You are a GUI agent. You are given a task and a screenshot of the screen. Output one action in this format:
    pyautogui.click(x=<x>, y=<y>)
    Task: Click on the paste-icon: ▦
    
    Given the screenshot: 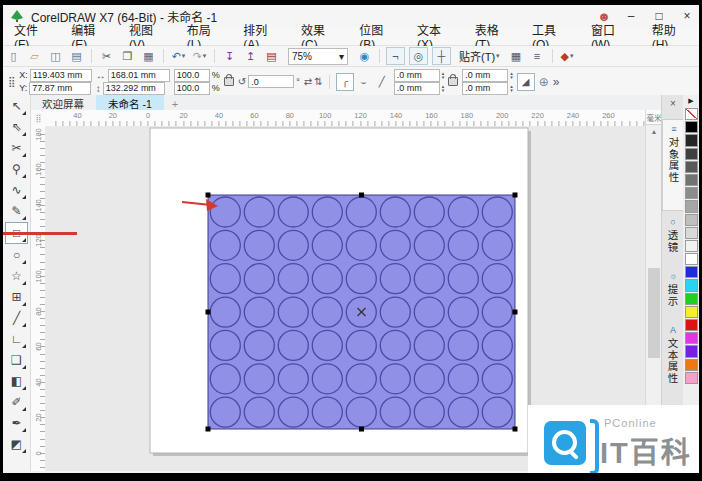 What is the action you would take?
    pyautogui.click(x=148, y=56)
    